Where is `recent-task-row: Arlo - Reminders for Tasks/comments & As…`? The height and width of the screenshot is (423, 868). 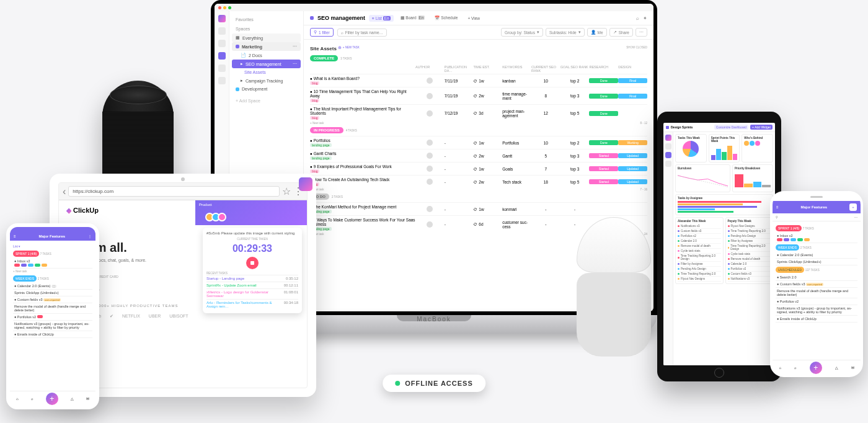 recent-task-row: Arlo - Reminders for Tasks/comments & As… is located at coordinates (252, 304).